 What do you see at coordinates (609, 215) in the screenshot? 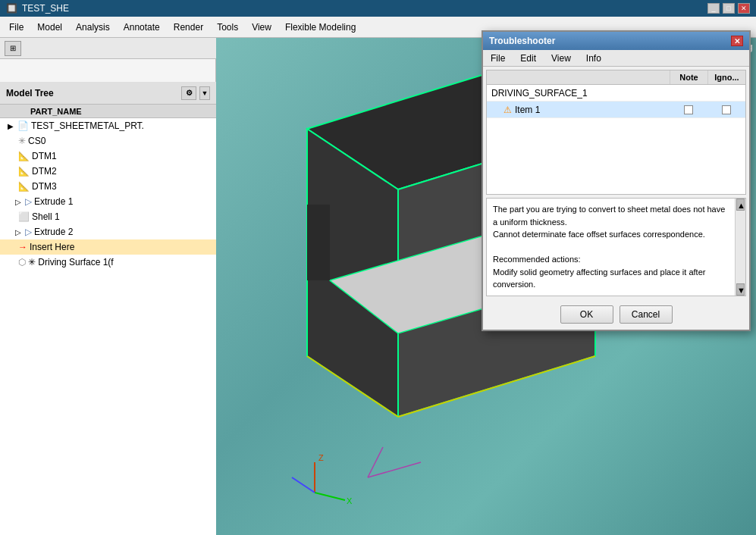
I see `message-line1: The part you are trying to convert to sh…` at bounding box center [609, 215].